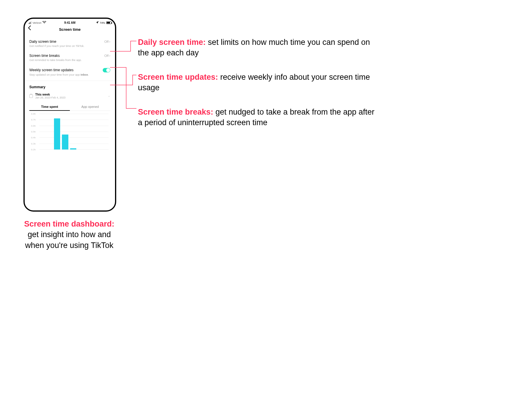 This screenshot has height=403, width=532. Describe the element at coordinates (70, 62) in the screenshot. I see `screen-time-breaks-sub: Get reminded to take breaks from the app…` at that location.